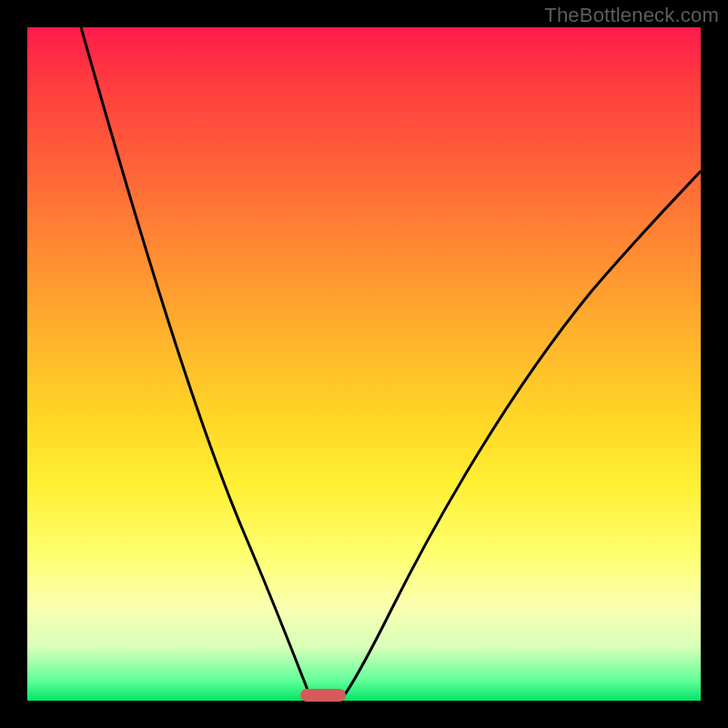 Image resolution: width=728 pixels, height=728 pixels. What do you see at coordinates (323, 695) in the screenshot?
I see `bottleneck-marker` at bounding box center [323, 695].